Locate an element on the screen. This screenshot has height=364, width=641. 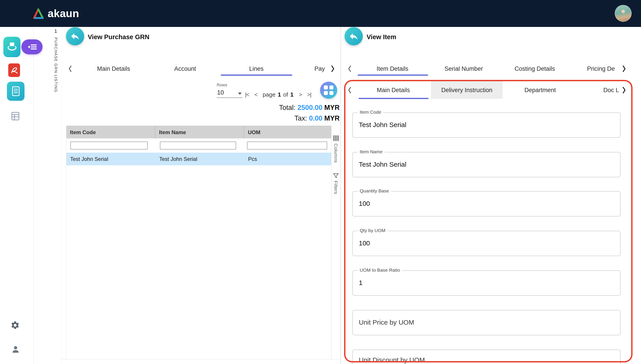
filters-tool-label: Filters is located at coordinates (336, 188).